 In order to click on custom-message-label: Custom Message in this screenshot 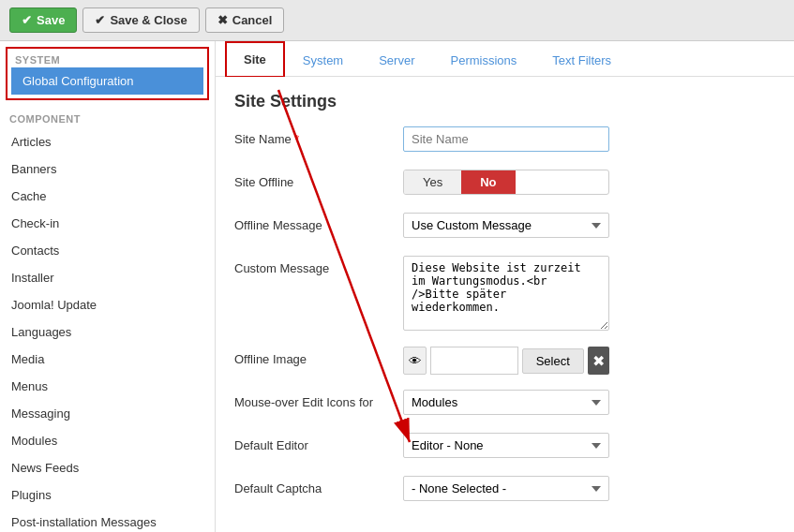, I will do `click(319, 266)`.